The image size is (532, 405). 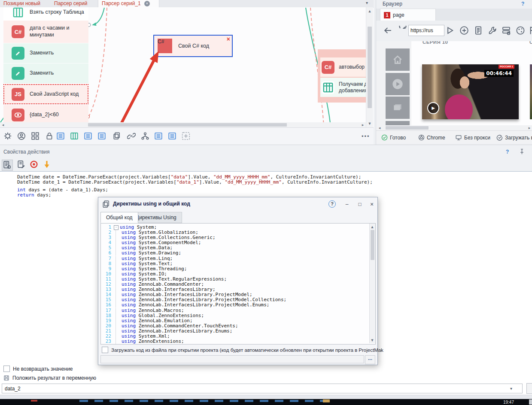 I want to click on grid-icon, so click(x=35, y=136).